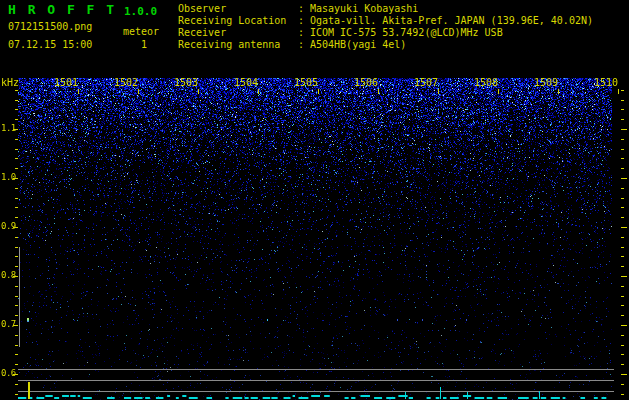 Image resolution: width=629 pixels, height=400 pixels. What do you see at coordinates (185, 83) in the screenshot?
I see `x-axis-label: 1503` at bounding box center [185, 83].